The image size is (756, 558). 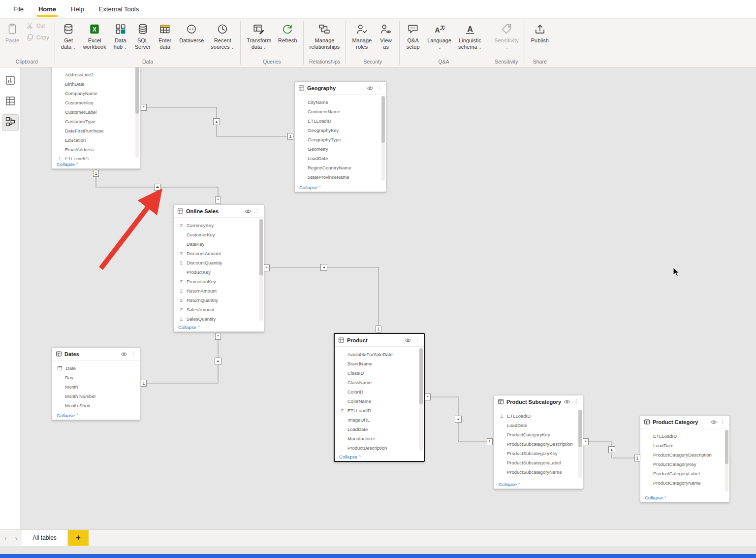 I want to click on field-row: Month Number, so click(x=96, y=396).